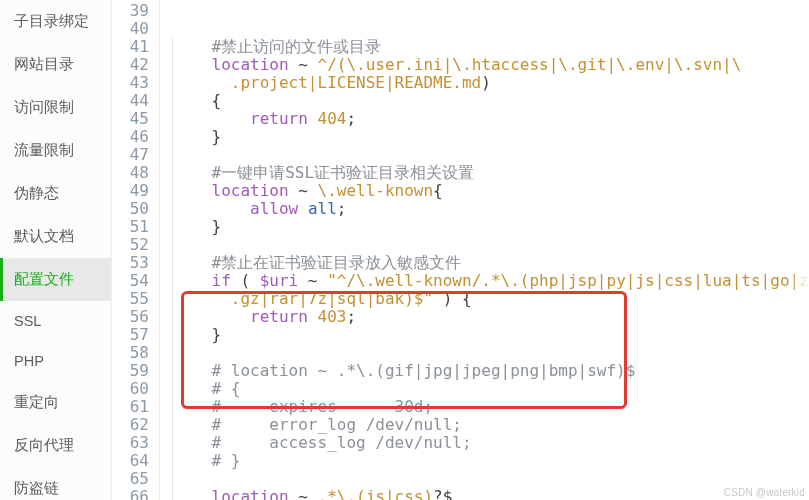 This screenshot has height=500, width=809. I want to click on line-number-gutter: 3940414243444546474849505152535455565758…, so click(136, 250).